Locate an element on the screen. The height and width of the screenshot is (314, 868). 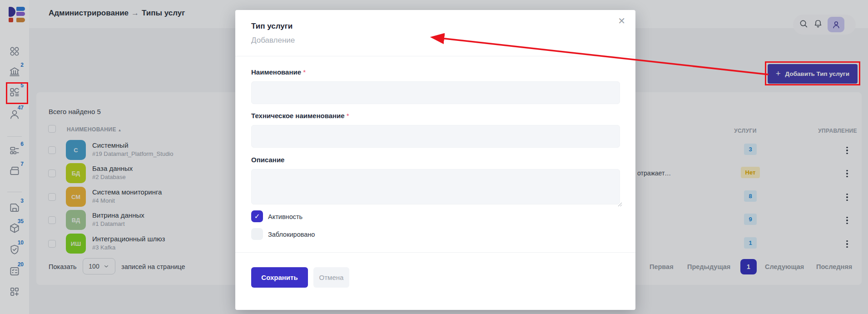
cancel-button: Отмена is located at coordinates (332, 277).